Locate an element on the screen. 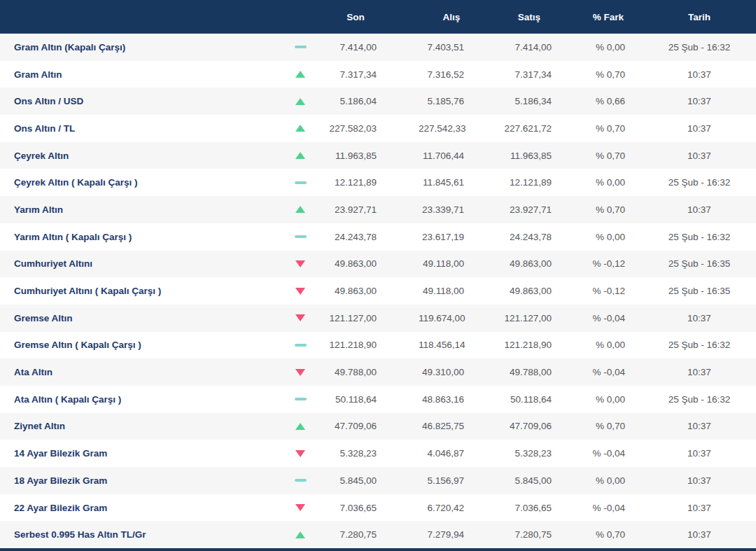 This screenshot has height=551, width=756. table-row: Yarım Altın ( Kapalı Çarşı ) 24.243,78 2… is located at coordinates (378, 237).